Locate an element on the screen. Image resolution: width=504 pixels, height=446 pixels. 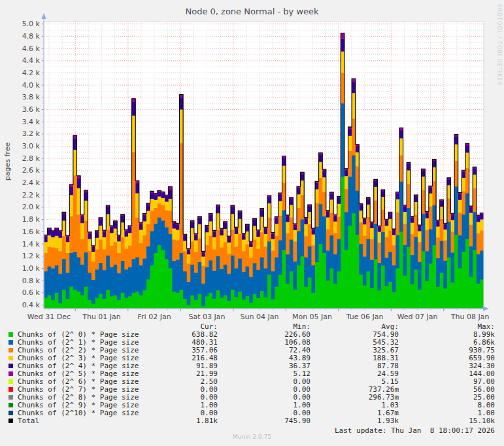
legend-row: Chunks of (2^10) * Page size0.000.001.67… is located at coordinates (252, 413).